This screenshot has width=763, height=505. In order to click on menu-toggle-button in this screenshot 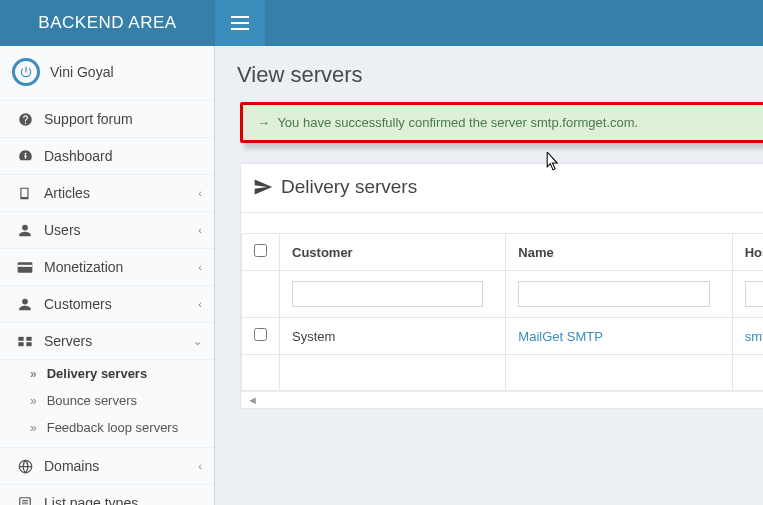, I will do `click(240, 23)`.